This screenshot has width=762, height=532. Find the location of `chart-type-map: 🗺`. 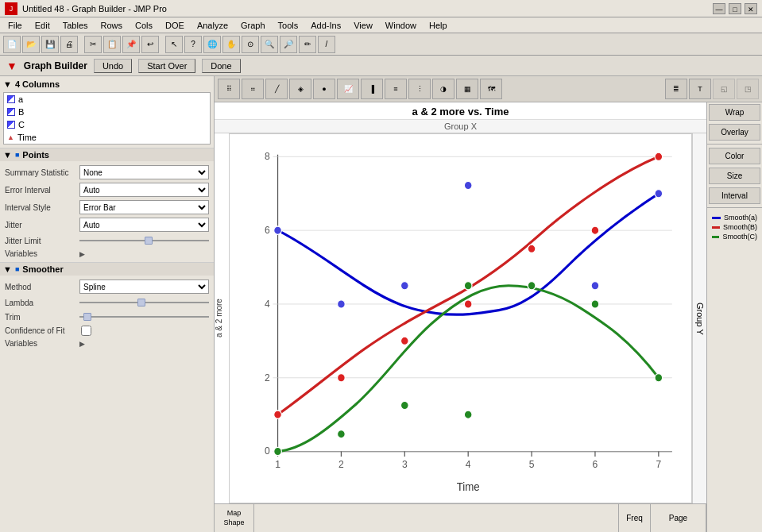

chart-type-map: 🗺 is located at coordinates (491, 89).